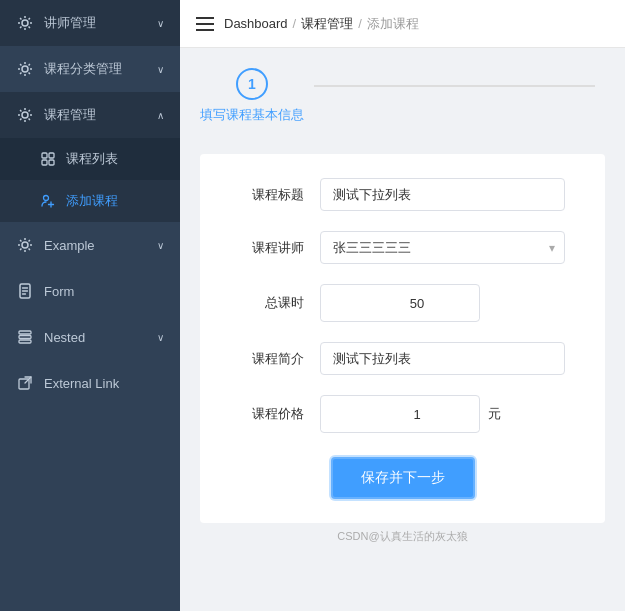 The height and width of the screenshot is (611, 625). I want to click on sidebar-label-external: External Link, so click(104, 384).